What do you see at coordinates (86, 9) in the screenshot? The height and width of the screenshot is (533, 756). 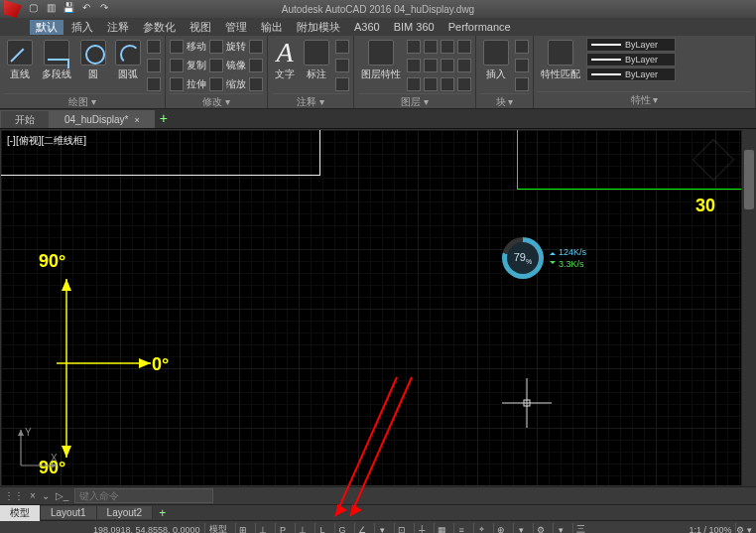 I see `qat-undo-icon: ↶` at bounding box center [86, 9].